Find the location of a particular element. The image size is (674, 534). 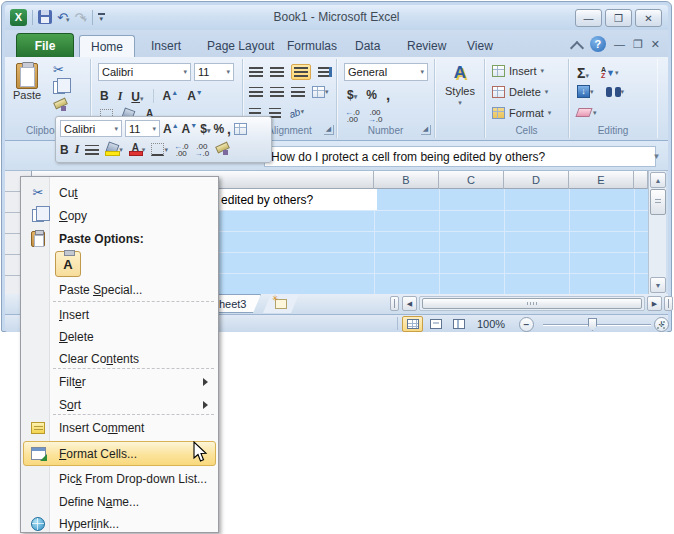

clear-icon is located at coordinates (584, 112).